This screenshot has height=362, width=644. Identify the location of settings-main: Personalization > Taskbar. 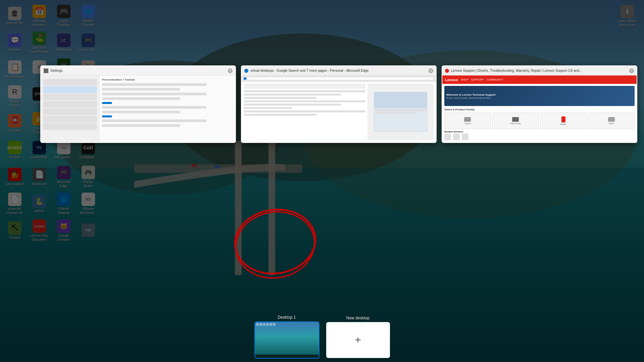
(167, 109).